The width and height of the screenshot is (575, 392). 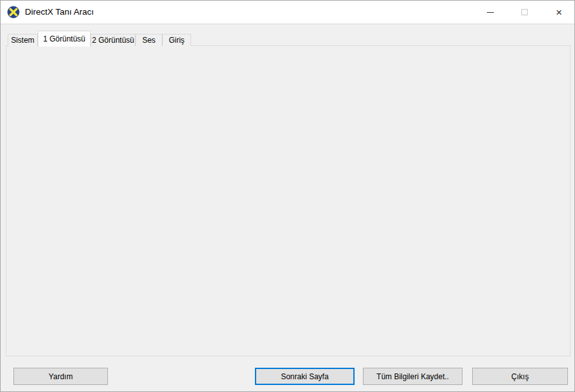 What do you see at coordinates (525, 12) in the screenshot?
I see `maximize-button` at bounding box center [525, 12].